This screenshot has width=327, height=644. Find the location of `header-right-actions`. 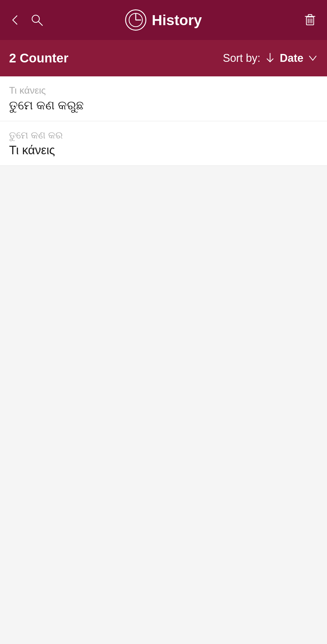

header-right-actions is located at coordinates (310, 20).